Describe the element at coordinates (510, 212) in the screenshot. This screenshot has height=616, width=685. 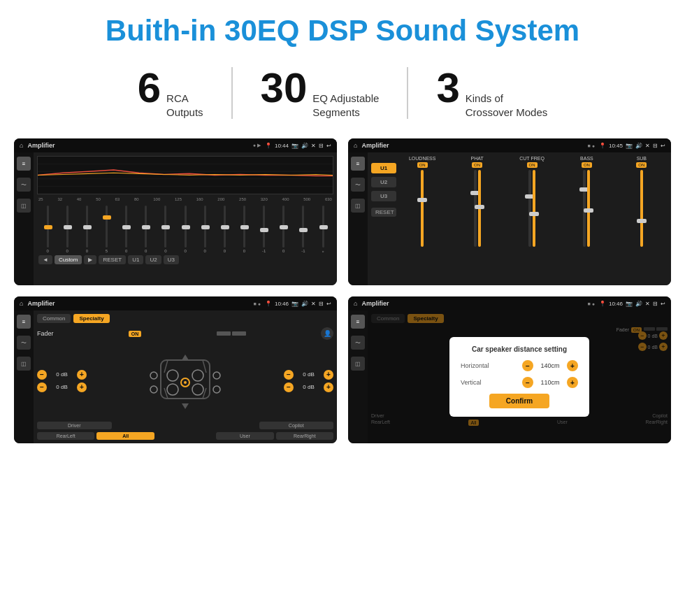
I see `screen2-container: ⌂ Amplifier ■ ● 📍 10:45 📷 🔊 ✕ ⊟ ↩ ≡ 〜 ◫ …` at that location.